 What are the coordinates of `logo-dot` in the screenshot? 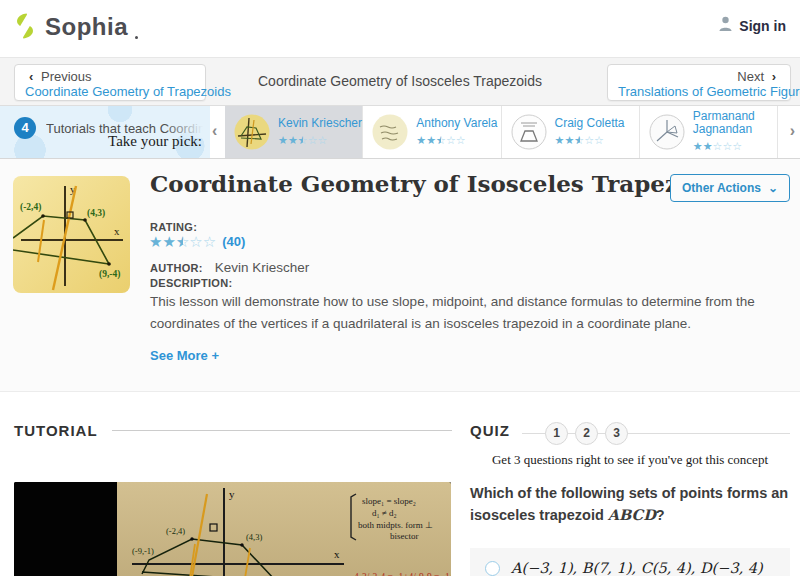 It's located at (136, 38).